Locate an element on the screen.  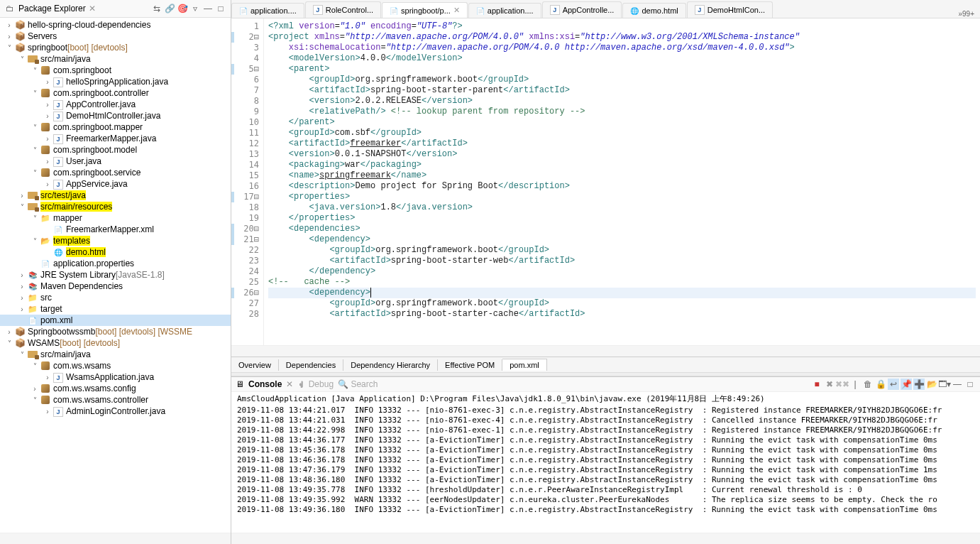
tree-item: demo.html is located at coordinates (115, 252).